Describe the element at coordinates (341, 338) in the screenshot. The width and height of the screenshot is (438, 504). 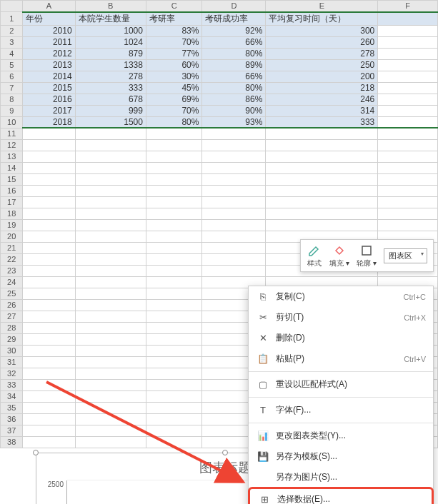
I see `menu-delete: ✕ 删除(D)` at that location.